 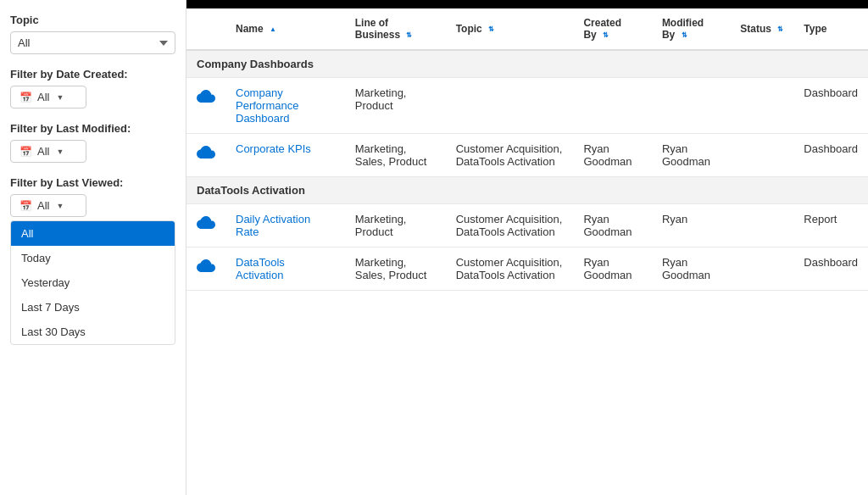 What do you see at coordinates (527, 225) in the screenshot?
I see `table-row: Daily Activation RateMarketing, ProductC…` at bounding box center [527, 225].